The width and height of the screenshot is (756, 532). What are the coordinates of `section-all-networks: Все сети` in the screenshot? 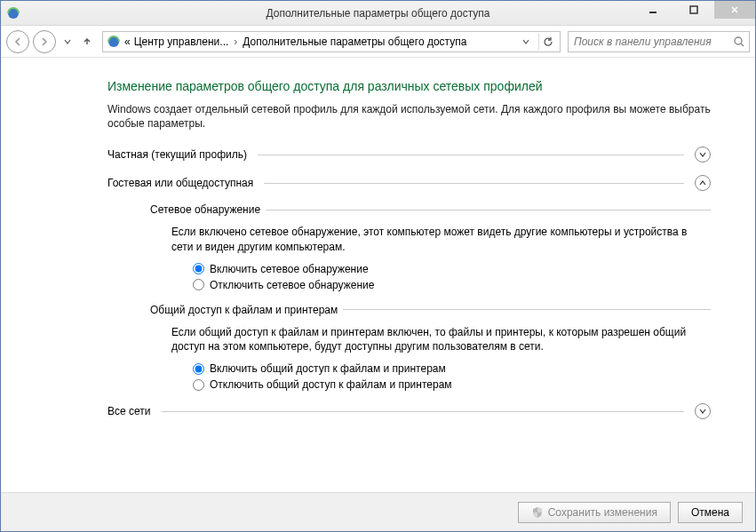 It's located at (409, 411).